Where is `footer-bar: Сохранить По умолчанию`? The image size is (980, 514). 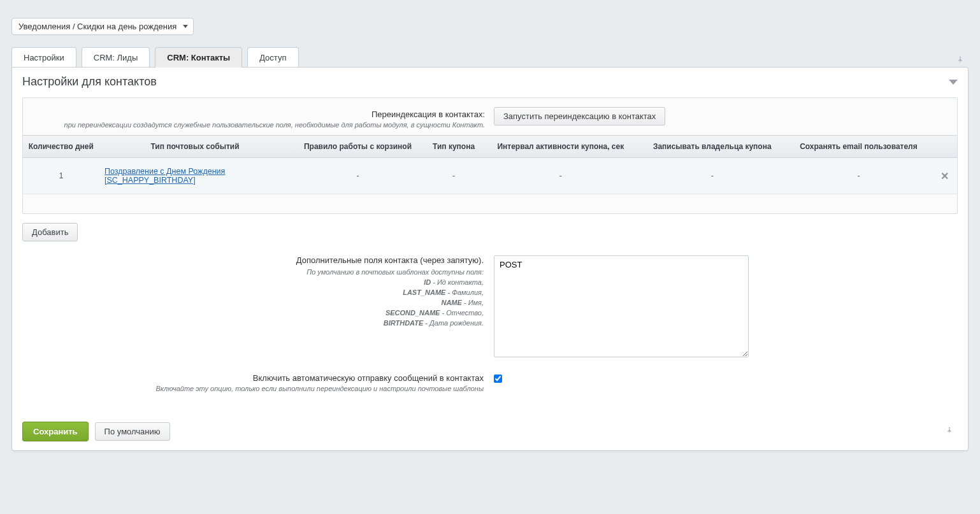
footer-bar: Сохранить По умолчанию is located at coordinates (490, 432).